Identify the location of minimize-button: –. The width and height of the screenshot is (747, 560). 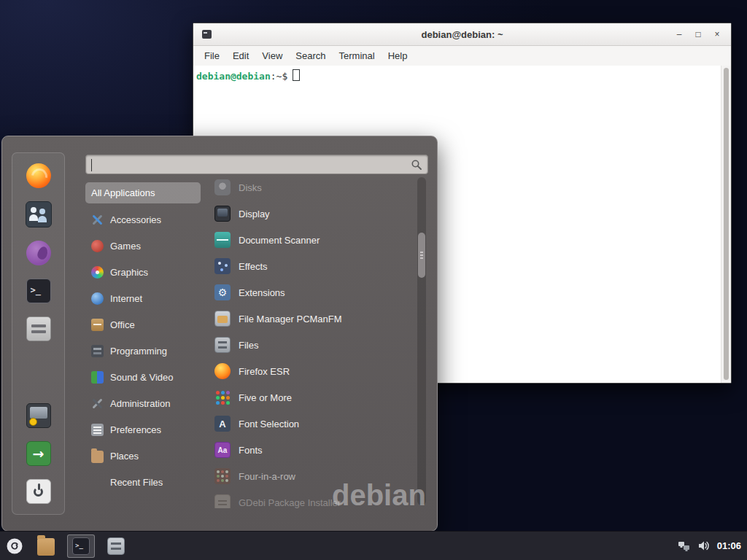
(679, 34).